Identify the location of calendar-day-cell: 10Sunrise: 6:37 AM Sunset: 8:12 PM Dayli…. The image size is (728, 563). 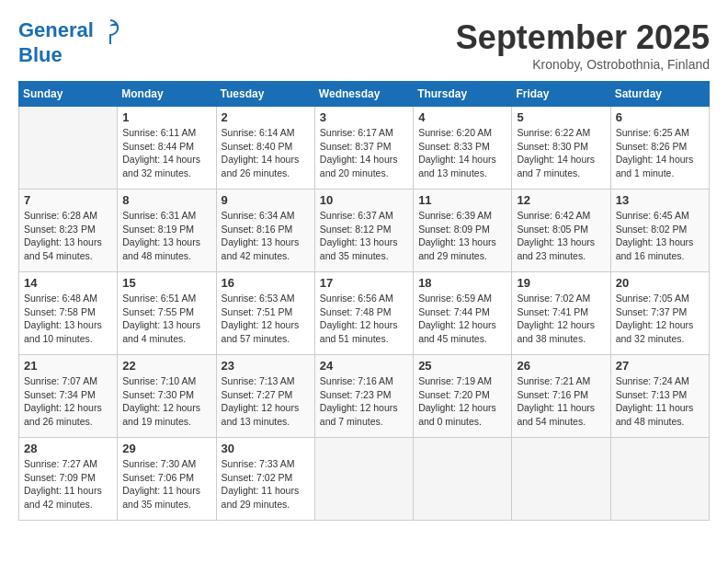
(364, 231).